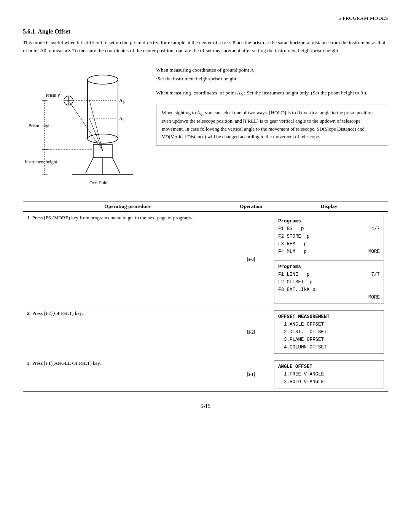 The height and width of the screenshot is (532, 411). What do you see at coordinates (272, 94) in the screenshot?
I see `note2: When measuring coordinates of point A0 :…` at bounding box center [272, 94].